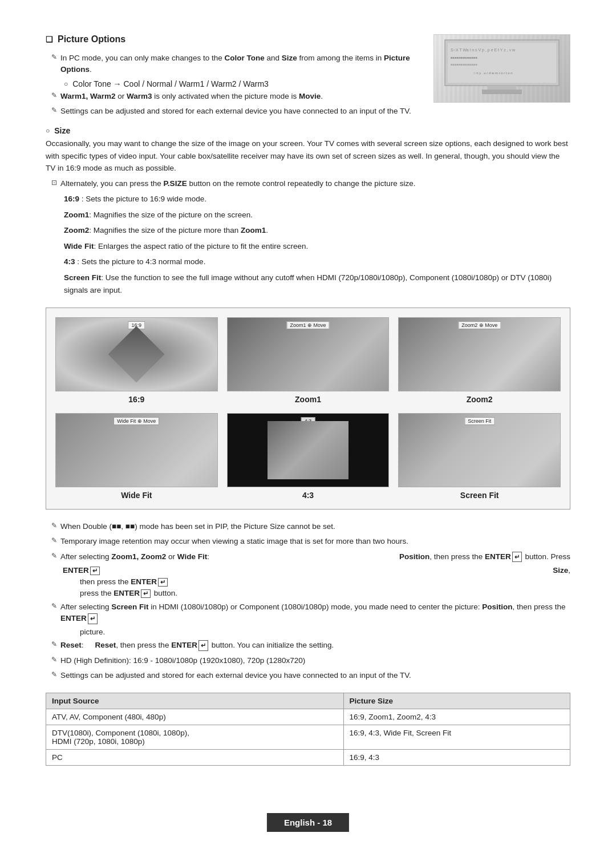  What do you see at coordinates (171, 84) in the screenshot?
I see `color-tone-text: Color Tone → Cool / Normal / Warm1 / War…` at bounding box center [171, 84].